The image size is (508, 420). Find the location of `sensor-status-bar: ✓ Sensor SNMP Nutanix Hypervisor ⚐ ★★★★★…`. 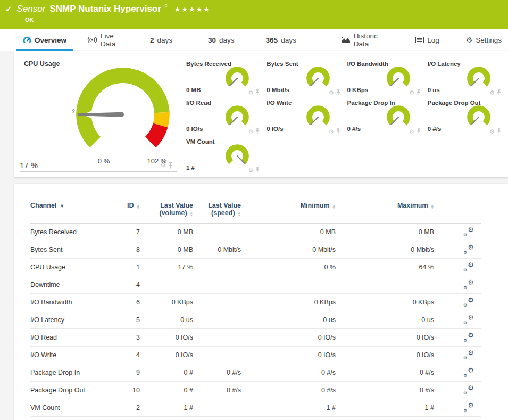

sensor-status-bar: ✓ Sensor SNMP Nutanix Hypervisor ⚐ ★★★★★… is located at coordinates (254, 15).